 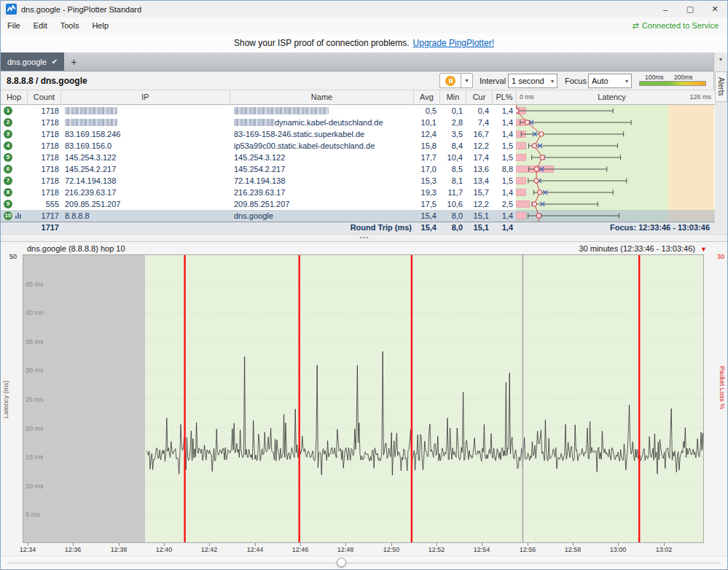 What do you see at coordinates (453, 43) in the screenshot?
I see `upgrade-link: Upgrade PingPlotter!` at bounding box center [453, 43].